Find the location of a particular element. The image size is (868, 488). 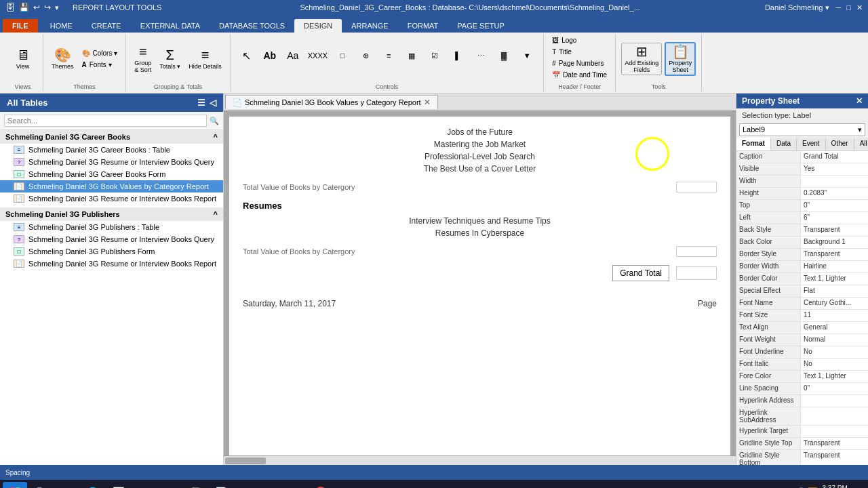

prop-value-7: Background 1 is located at coordinates (834, 243).